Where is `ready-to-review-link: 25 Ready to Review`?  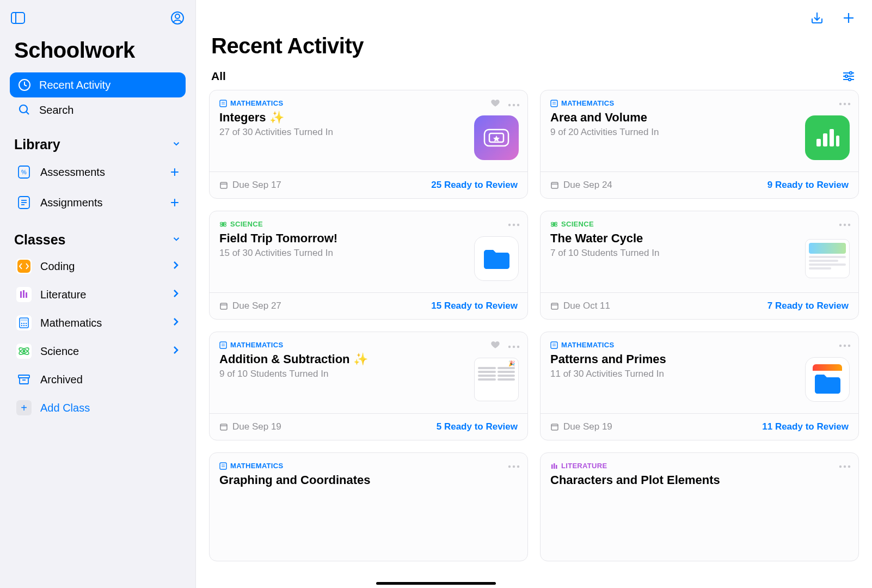 ready-to-review-link: 25 Ready to Review is located at coordinates (475, 185).